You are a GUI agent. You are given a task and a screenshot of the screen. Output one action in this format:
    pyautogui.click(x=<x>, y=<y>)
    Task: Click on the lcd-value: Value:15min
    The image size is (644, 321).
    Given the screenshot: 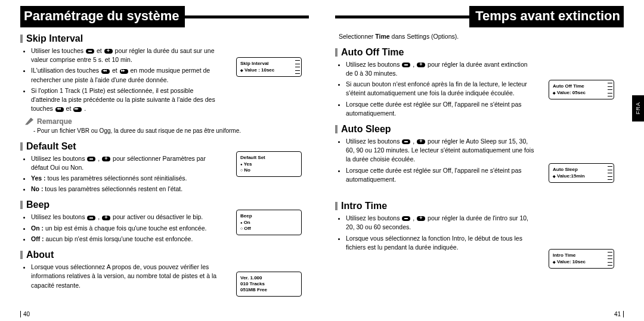 What is the action you would take?
    pyautogui.click(x=581, y=176)
    